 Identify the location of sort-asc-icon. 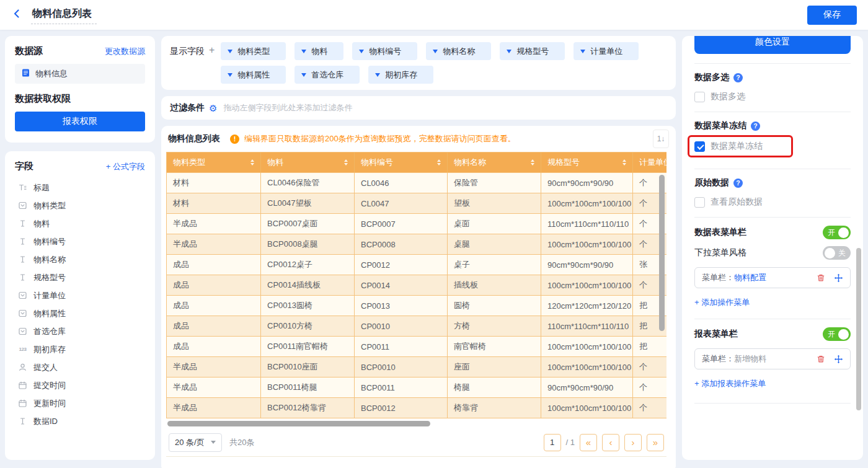
(439, 161).